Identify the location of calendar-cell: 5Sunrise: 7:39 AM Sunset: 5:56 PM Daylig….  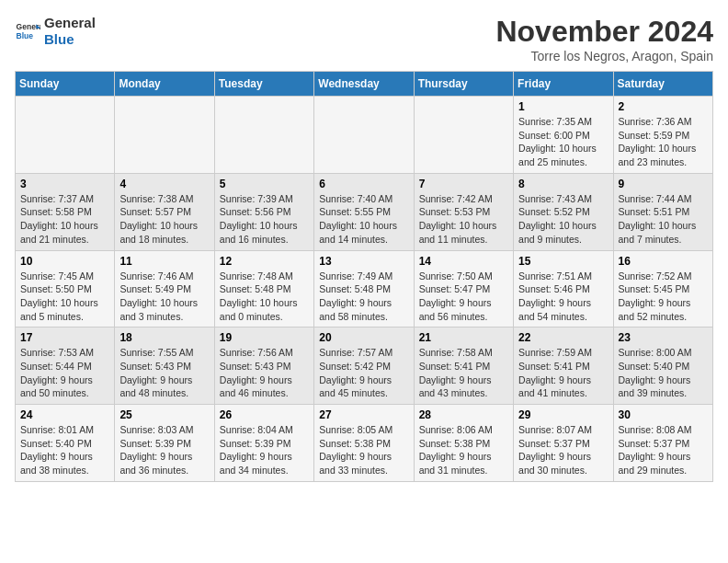
(264, 212).